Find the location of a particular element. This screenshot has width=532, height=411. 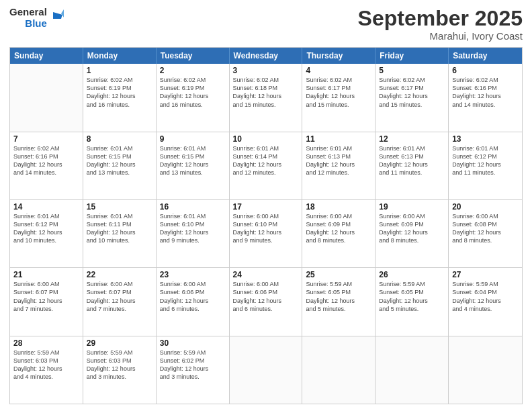

header-friday: Friday is located at coordinates (412, 56).